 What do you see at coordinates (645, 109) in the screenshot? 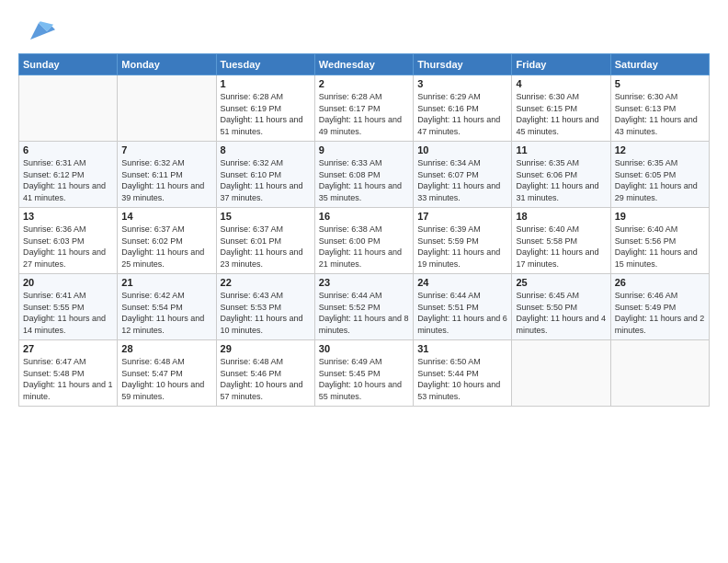
I see `sunset-text: Sunset: 6:13 PM` at bounding box center [645, 109].